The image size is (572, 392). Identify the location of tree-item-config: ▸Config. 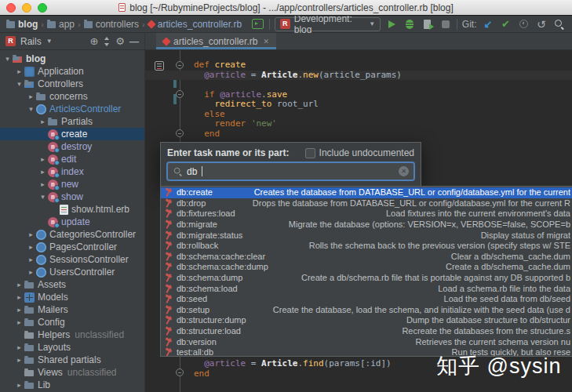
(72, 322).